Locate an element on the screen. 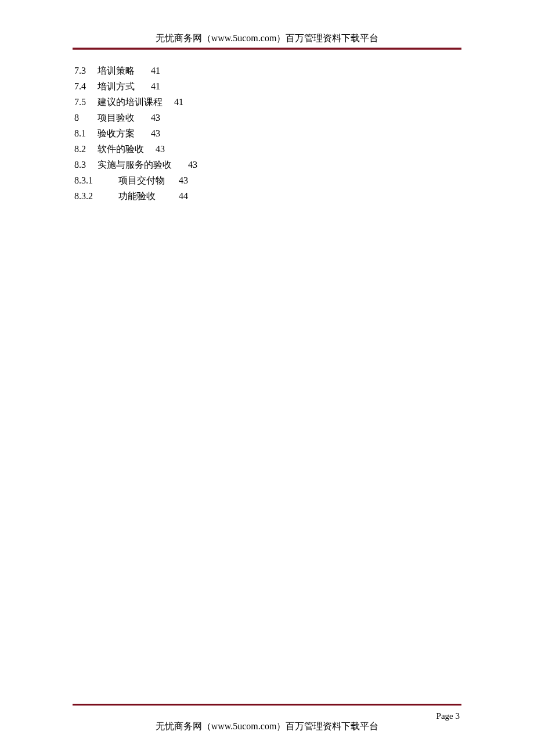 Image resolution: width=534 pixels, height=756 pixels. toc-entry: 8.3实施与服务的验收43 is located at coordinates (136, 165).